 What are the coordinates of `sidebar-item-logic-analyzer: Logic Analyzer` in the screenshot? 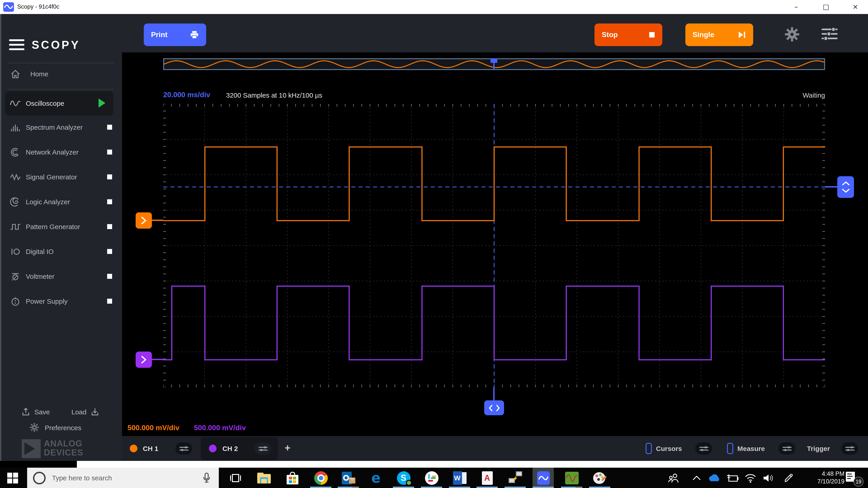 It's located at (61, 202).